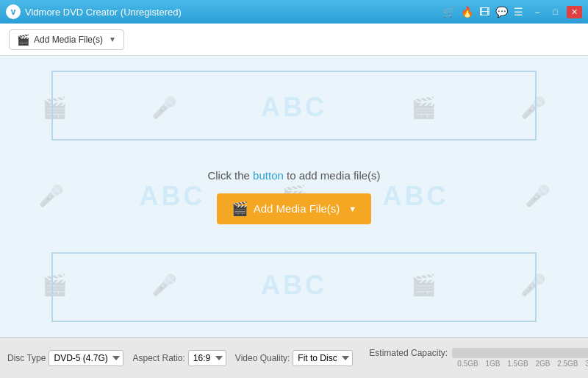  Describe the element at coordinates (478, 357) in the screenshot. I see `capacity-section: Estimated Capacity: 0.5GB 1GB 1.5GB 2GB …` at that location.